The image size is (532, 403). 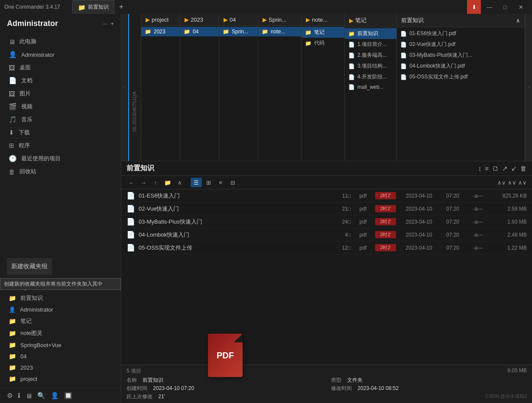 What do you see at coordinates (371, 44) in the screenshot?
I see `col-item-1: 📄 1.项目简介...` at bounding box center [371, 44].